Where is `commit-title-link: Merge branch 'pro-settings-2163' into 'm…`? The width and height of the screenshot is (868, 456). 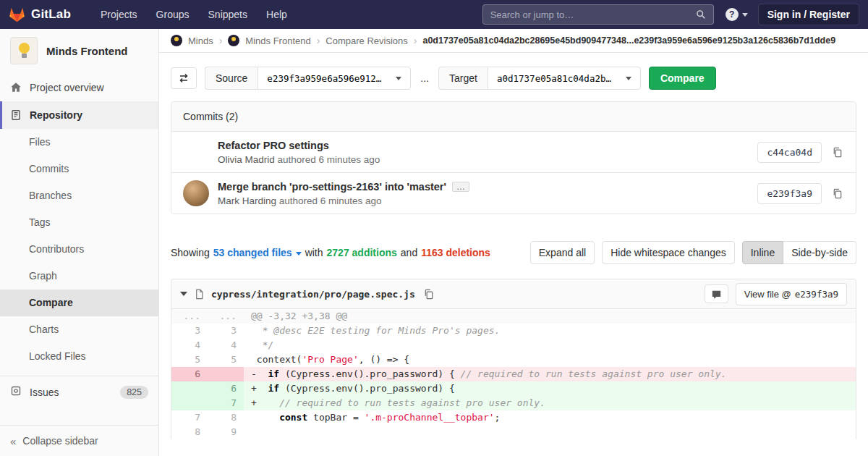
commit-title-link: Merge branch 'pro-settings-2163' into 'm… is located at coordinates (332, 187).